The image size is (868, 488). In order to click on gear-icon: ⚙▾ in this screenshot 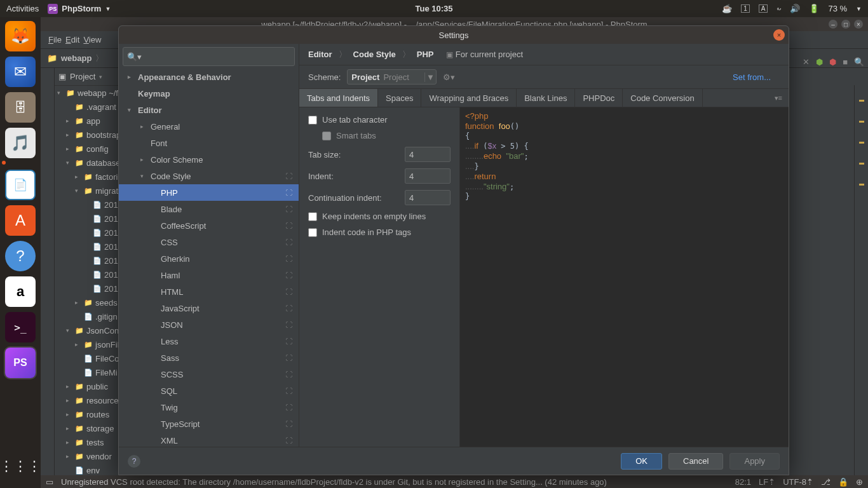, I will do `click(449, 78)`.